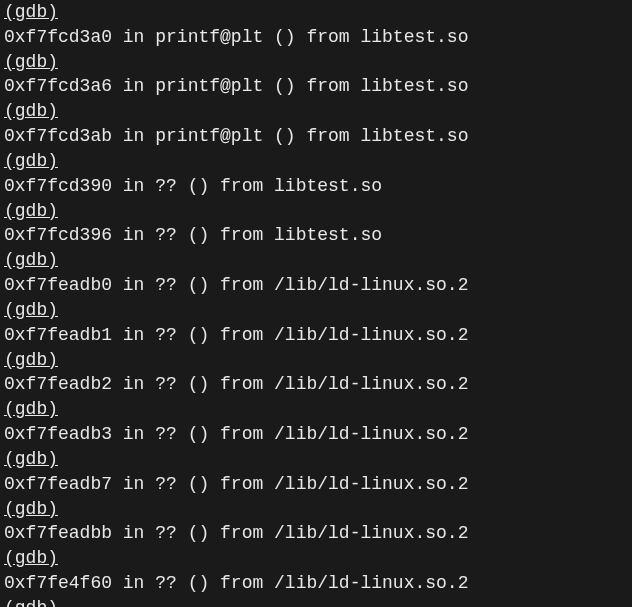 This screenshot has width=632, height=607. I want to click on gdb-output-line: 0xf7feadb3 in ?? () from /lib/ld-linux.s…, so click(316, 434).